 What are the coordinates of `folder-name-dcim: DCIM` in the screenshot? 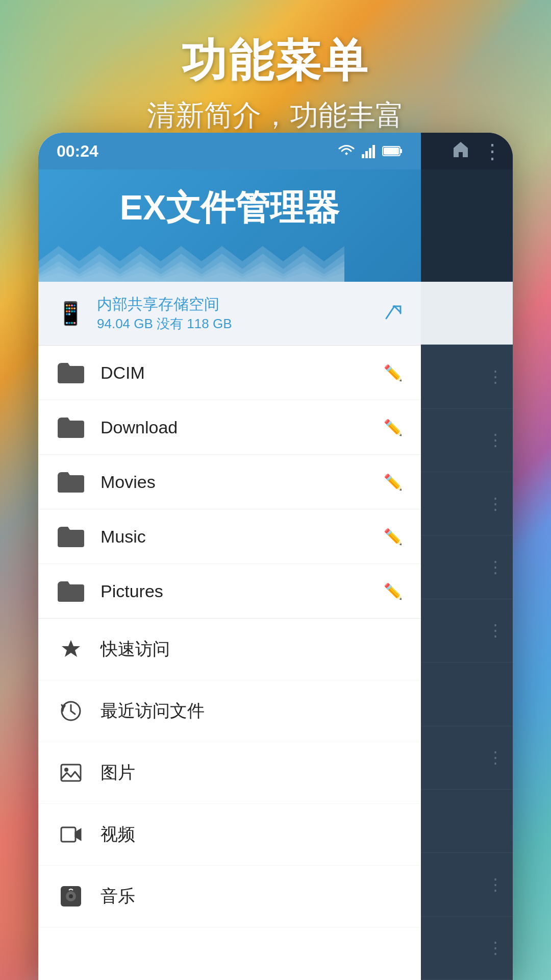 It's located at (235, 373).